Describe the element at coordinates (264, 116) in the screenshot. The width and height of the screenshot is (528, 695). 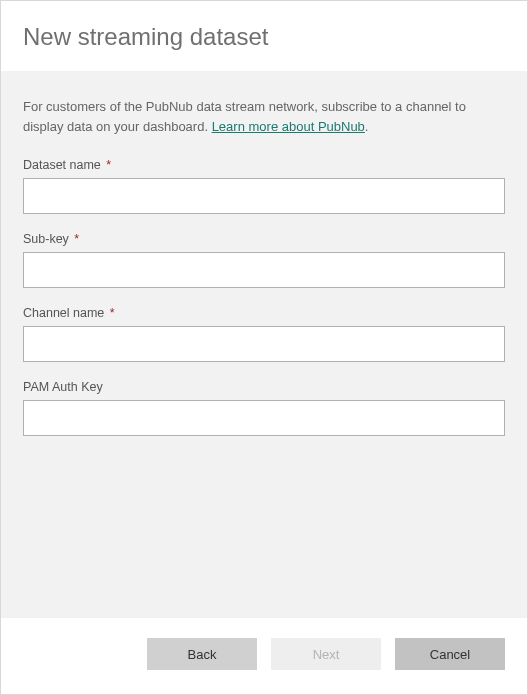
I see `intro-text: For customers of the PubNub data stream …` at that location.